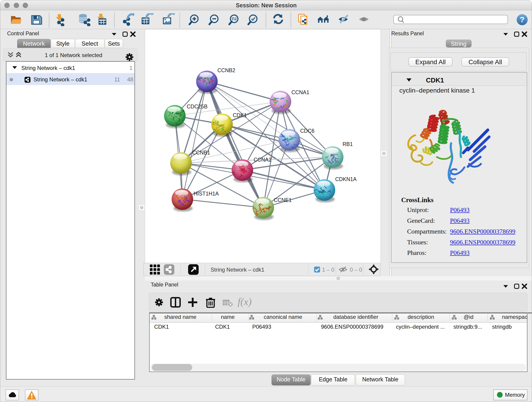 Image resolution: width=532 pixels, height=402 pixels. Describe the element at coordinates (307, 131) in the screenshot. I see `svg-text: CDC6` at that location.